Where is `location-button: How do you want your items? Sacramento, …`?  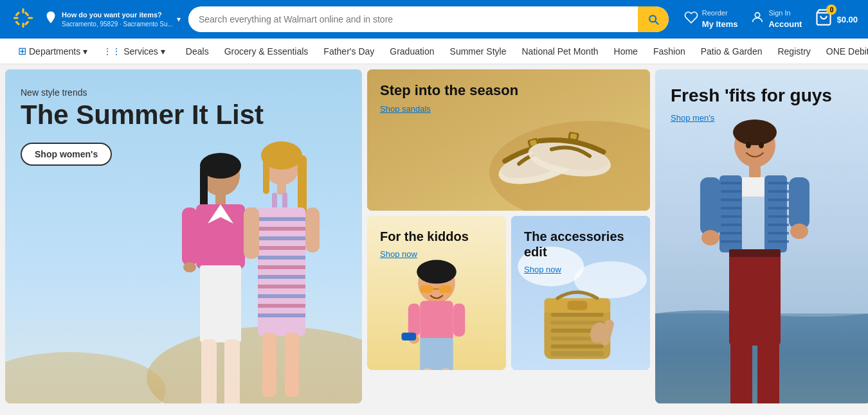 location-button: How do you want your items? Sacramento, … is located at coordinates (112, 19).